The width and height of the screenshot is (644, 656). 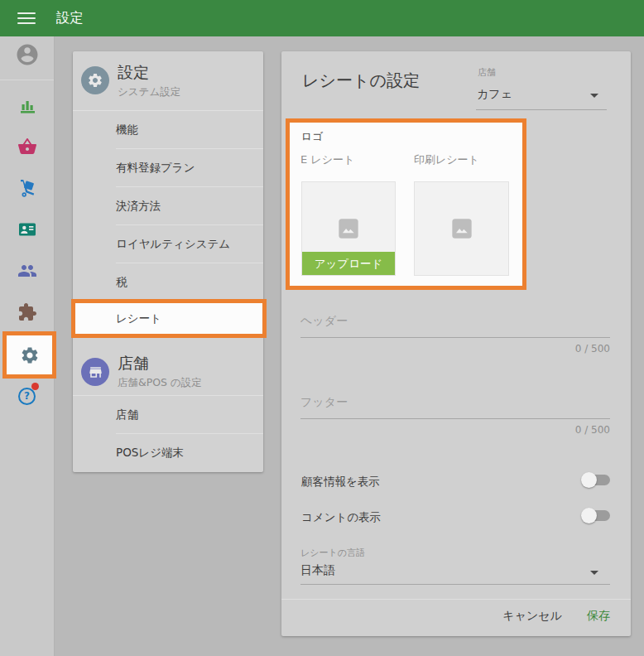 What do you see at coordinates (26, 105) in the screenshot?
I see `sidebar-item-reports` at bounding box center [26, 105].